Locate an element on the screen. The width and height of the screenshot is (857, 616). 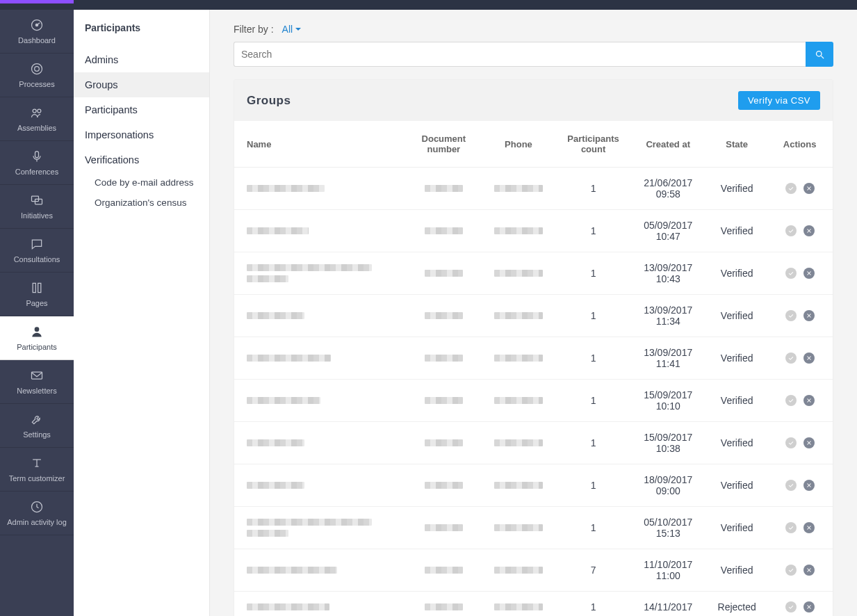
subnav-item-admins: Admins is located at coordinates (142, 60).